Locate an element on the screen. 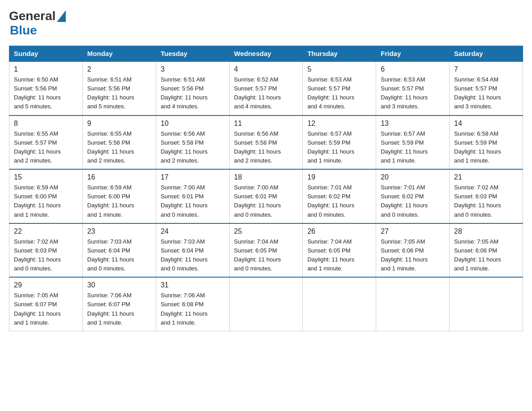 This screenshot has width=532, height=411. day-number: 25 is located at coordinates (266, 231).